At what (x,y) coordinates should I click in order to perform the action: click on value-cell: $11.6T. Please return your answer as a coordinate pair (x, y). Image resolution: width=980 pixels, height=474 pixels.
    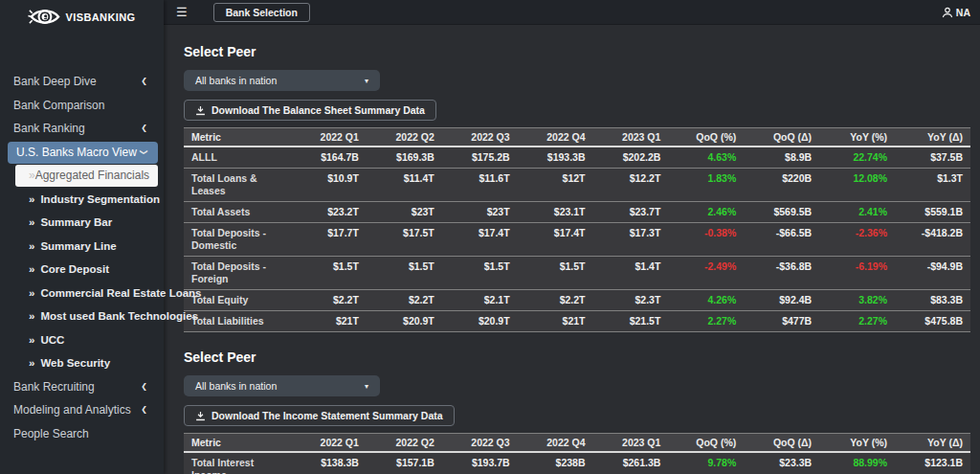
    Looking at the image, I should click on (480, 186).